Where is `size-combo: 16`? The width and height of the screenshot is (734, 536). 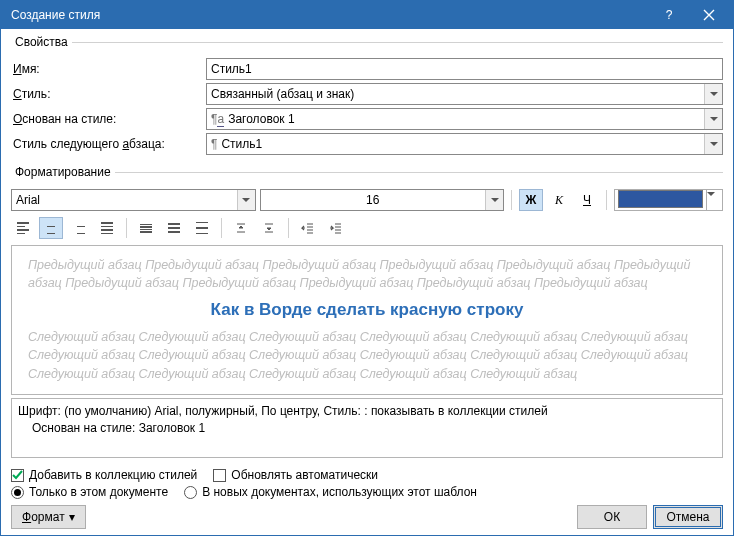 size-combo: 16 is located at coordinates (382, 200).